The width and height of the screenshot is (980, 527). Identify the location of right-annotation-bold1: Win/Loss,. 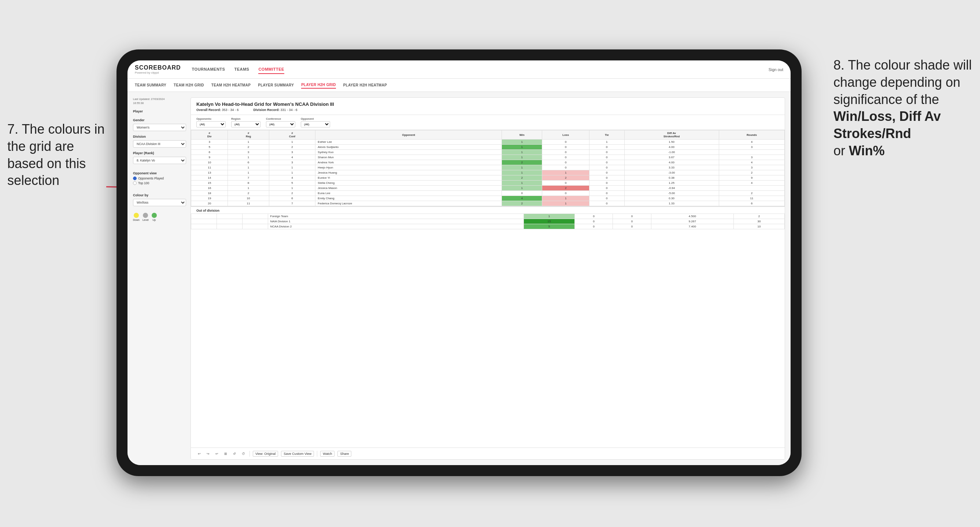
(865, 116).